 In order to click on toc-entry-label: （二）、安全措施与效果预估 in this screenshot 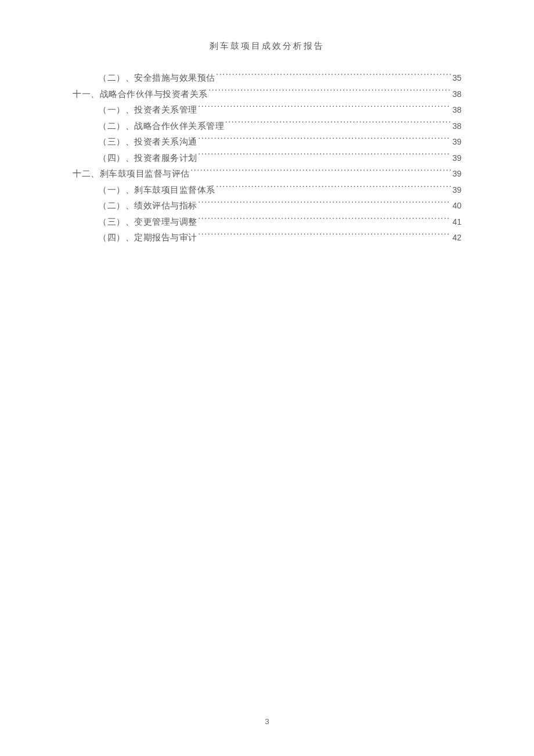, I will do `click(157, 78)`.